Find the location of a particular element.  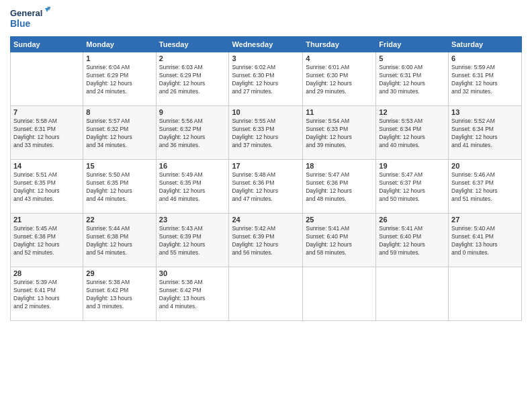

day-number: 20 is located at coordinates (485, 166).